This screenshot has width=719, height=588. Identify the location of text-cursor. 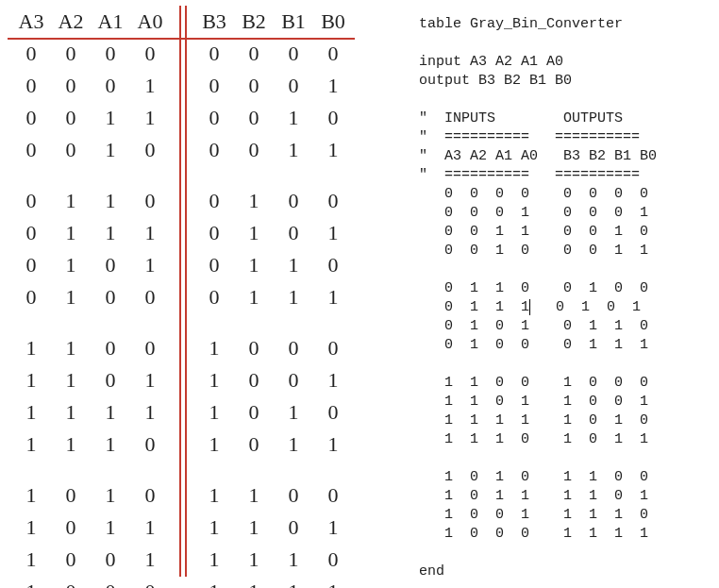
(530, 308).